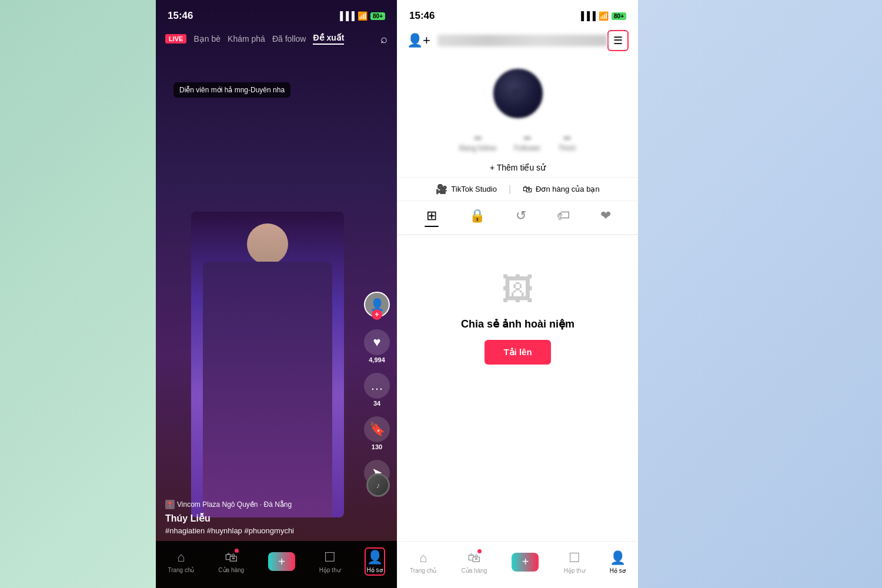 The height and width of the screenshot is (588, 882). Describe the element at coordinates (375, 570) in the screenshot. I see `profile-label: Hồ sơ` at that location.